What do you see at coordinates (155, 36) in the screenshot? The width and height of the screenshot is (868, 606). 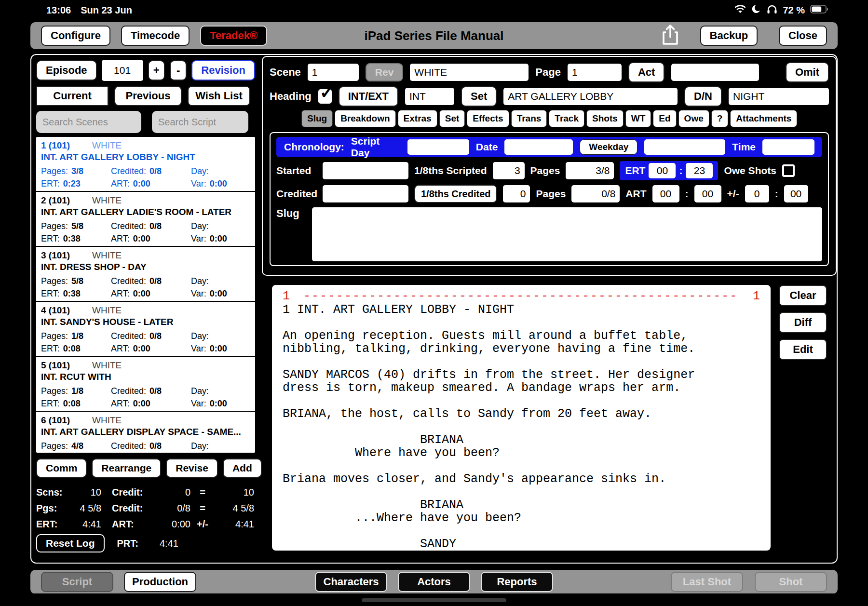 I see `timecode-button: Timecode` at bounding box center [155, 36].